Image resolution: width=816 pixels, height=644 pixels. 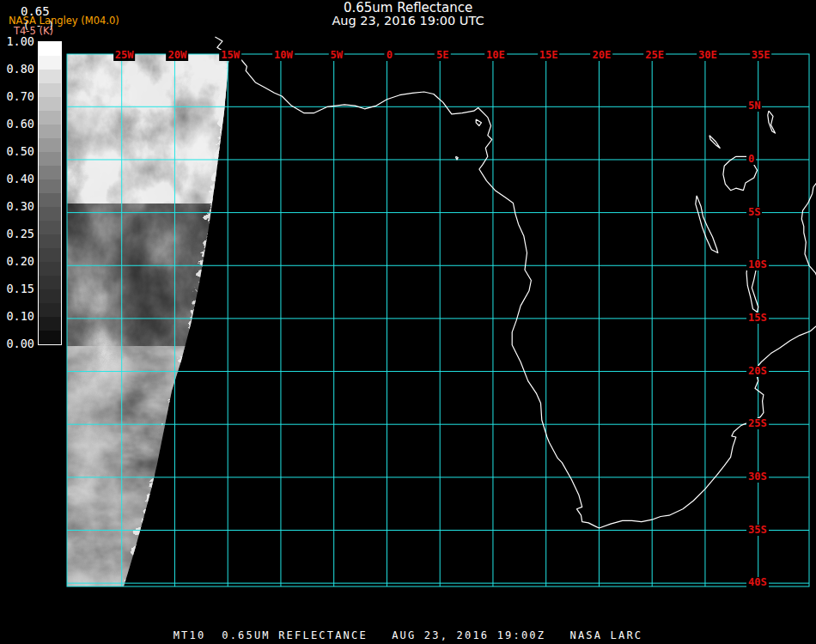 I want to click on lon-label-25E: 25E, so click(x=655, y=55).